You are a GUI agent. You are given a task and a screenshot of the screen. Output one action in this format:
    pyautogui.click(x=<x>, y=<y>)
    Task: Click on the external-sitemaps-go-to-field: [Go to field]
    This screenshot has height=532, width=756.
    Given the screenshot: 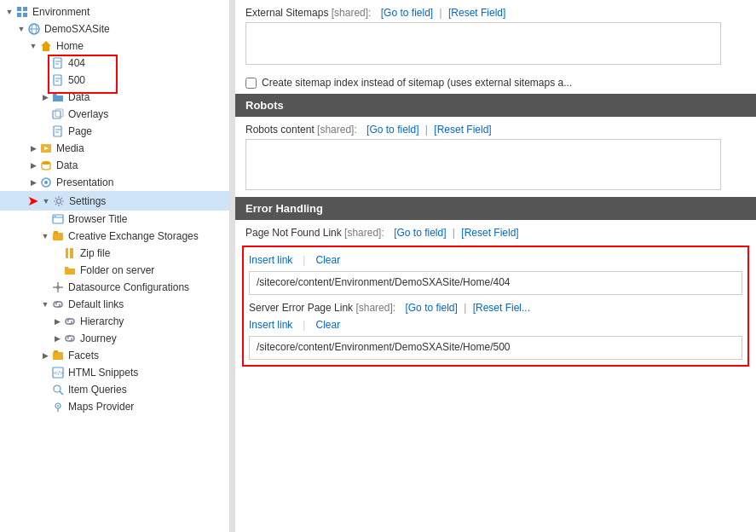 What is the action you would take?
    pyautogui.click(x=407, y=13)
    